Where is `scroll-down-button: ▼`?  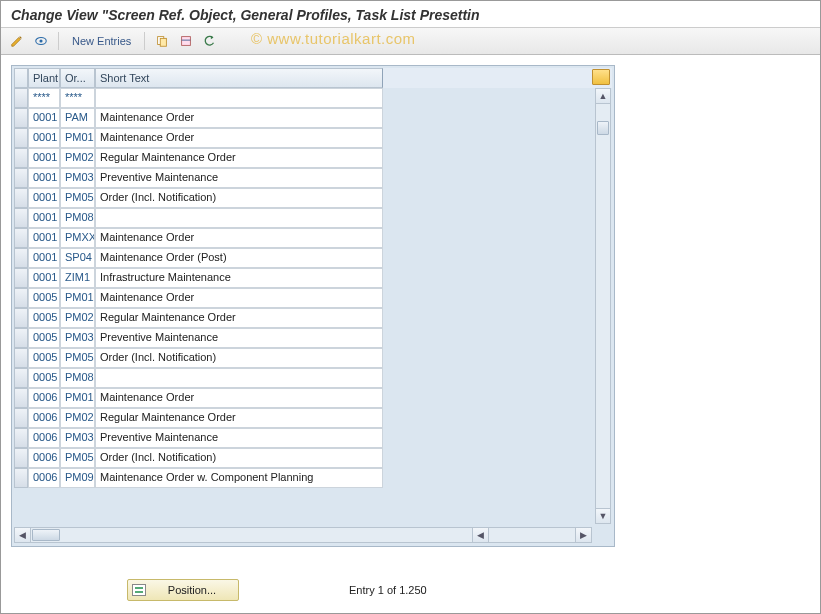 scroll-down-button: ▼ is located at coordinates (603, 516).